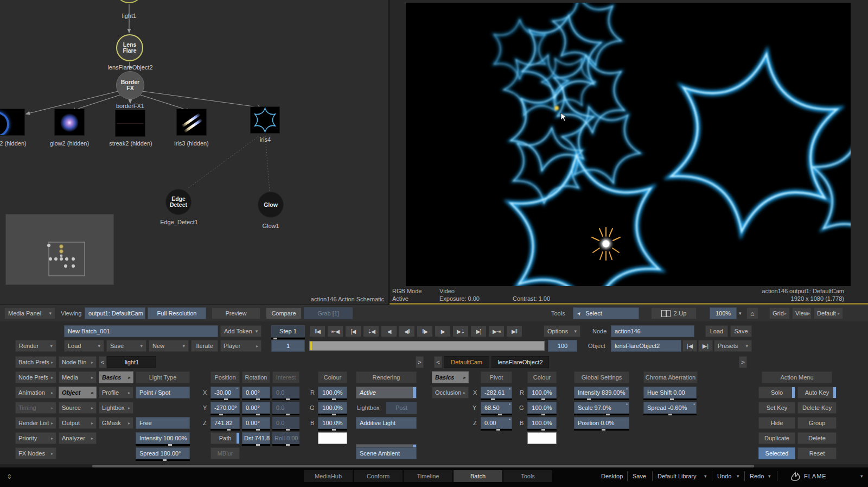 Image resolution: width=868 pixels, height=487 pixels. What do you see at coordinates (225, 423) in the screenshot?
I see `position-z-field: 741.82` at bounding box center [225, 423].